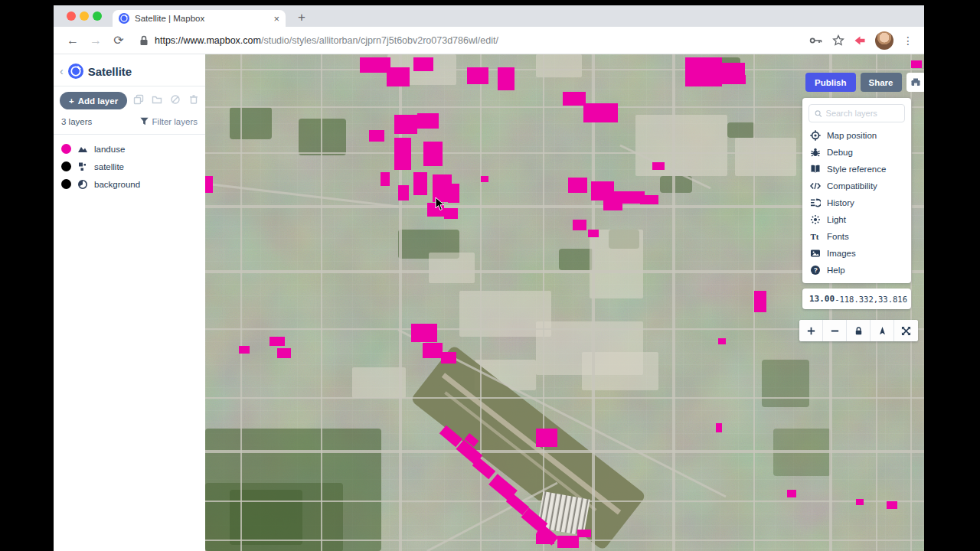 The width and height of the screenshot is (980, 551). What do you see at coordinates (857, 270) in the screenshot?
I see `menu-item-help: ? Help` at bounding box center [857, 270].